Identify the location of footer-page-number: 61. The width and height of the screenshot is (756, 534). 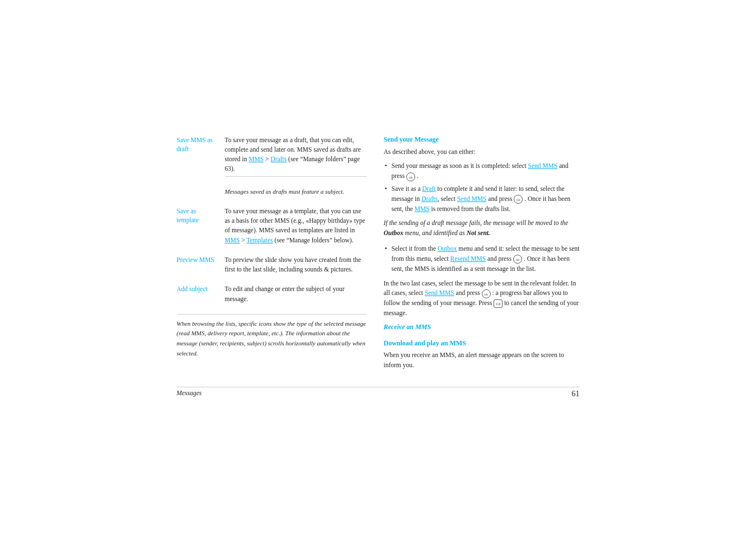
(576, 394).